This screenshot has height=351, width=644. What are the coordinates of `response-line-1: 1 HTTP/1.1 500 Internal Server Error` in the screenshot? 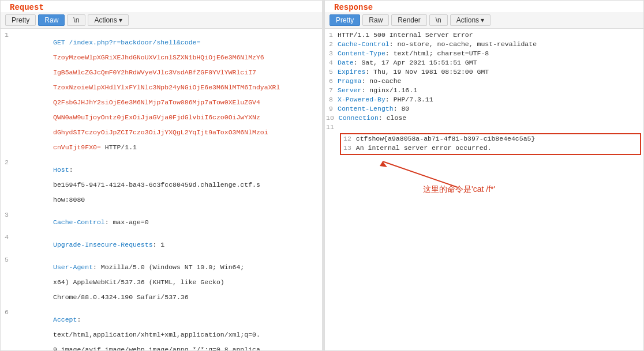 It's located at (484, 36).